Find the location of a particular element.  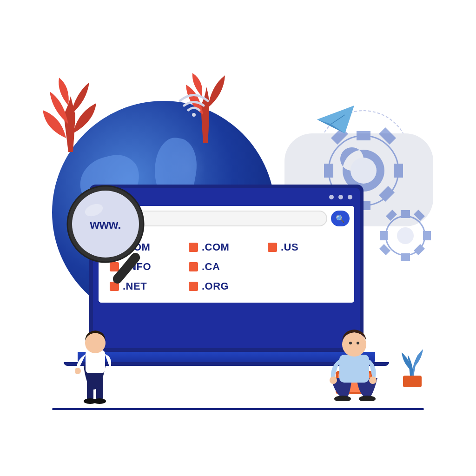

search-icon: 🔍 is located at coordinates (340, 218).